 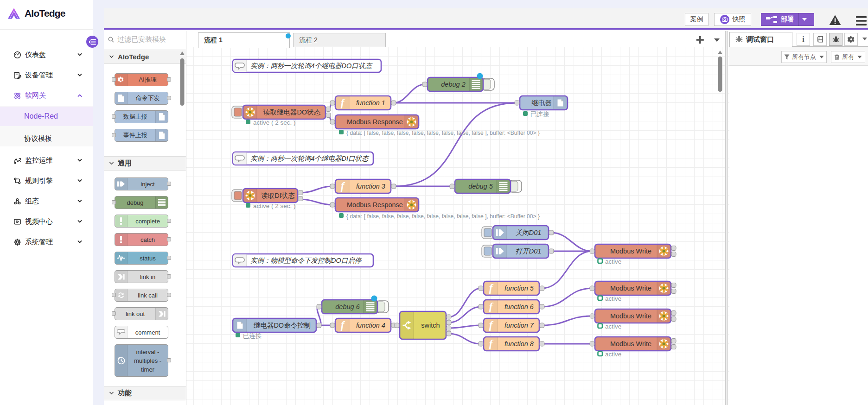 I want to click on svg-text: function 8, so click(x=519, y=344).